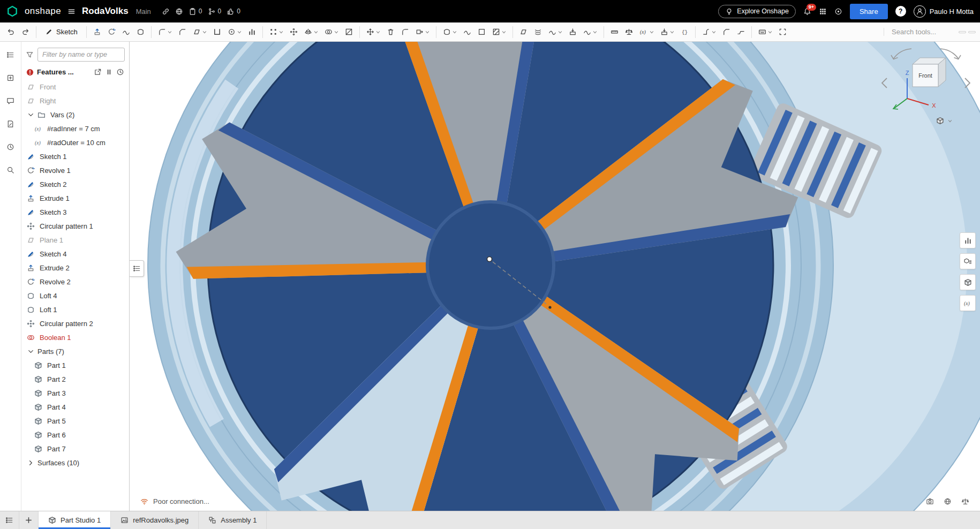  What do you see at coordinates (76, 351) in the screenshot?
I see `feature-parts-7-: Parts (7)` at bounding box center [76, 351].